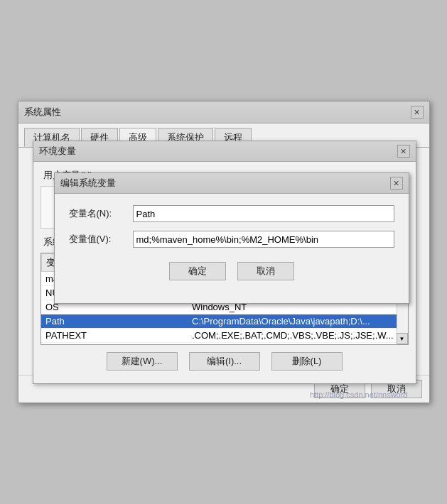 The height and width of the screenshot is (504, 447). Describe the element at coordinates (359, 395) in the screenshot. I see `watermark-text: http://blog.csdn.net/nnsword` at that location.